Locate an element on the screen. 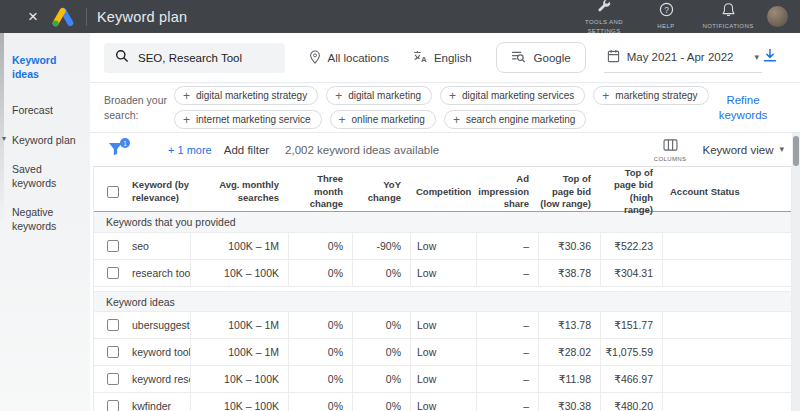  columns-label: COLUMNS is located at coordinates (670, 159).